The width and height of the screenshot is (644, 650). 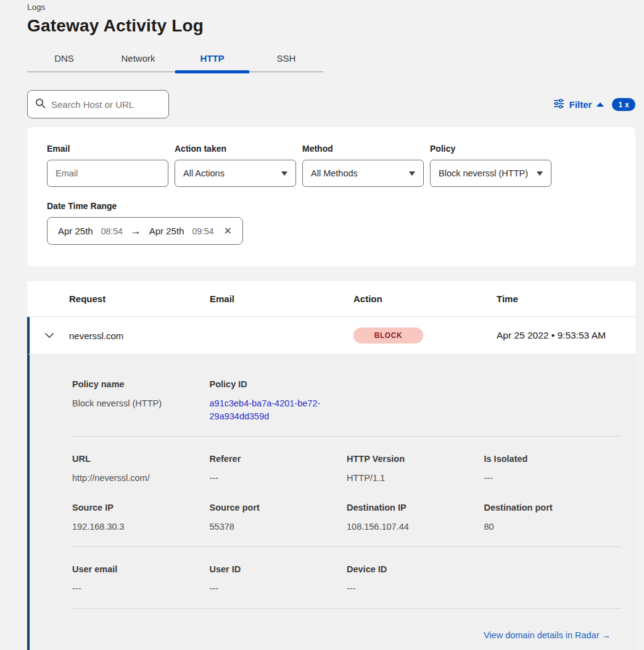 What do you see at coordinates (141, 479) in the screenshot?
I see `url-value: http://neverssl.com/` at bounding box center [141, 479].